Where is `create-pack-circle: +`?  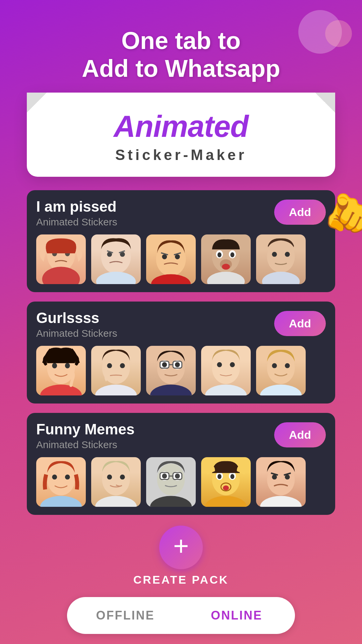
create-pack-circle: + is located at coordinates (181, 547).